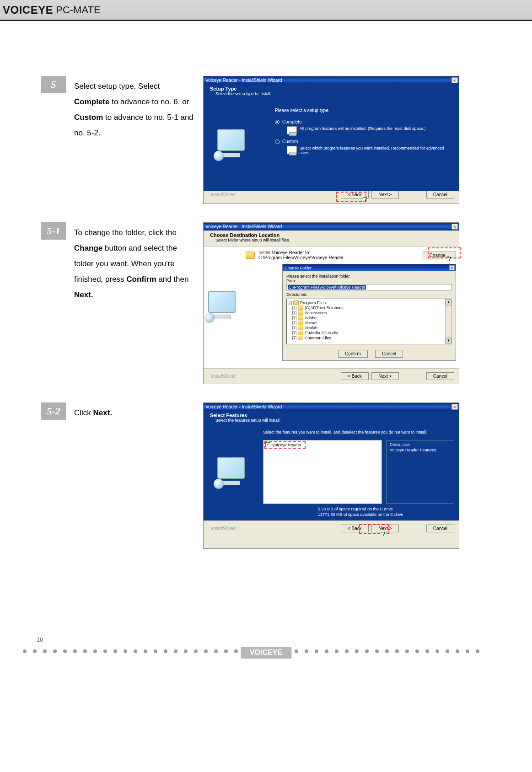 Image resolution: width=532 pixels, height=772 pixels. I want to click on inner-title-text: Choose Folder, so click(298, 268).